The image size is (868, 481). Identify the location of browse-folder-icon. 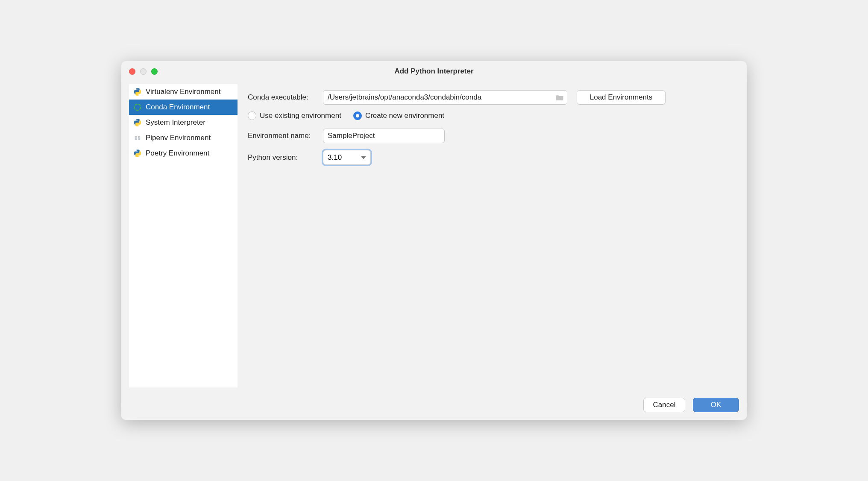
(560, 97).